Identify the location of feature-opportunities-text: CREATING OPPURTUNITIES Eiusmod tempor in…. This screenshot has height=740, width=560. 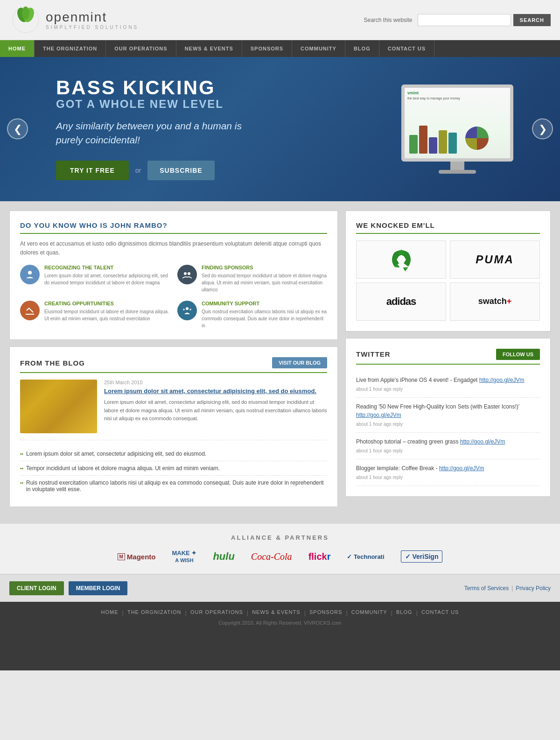
(107, 311).